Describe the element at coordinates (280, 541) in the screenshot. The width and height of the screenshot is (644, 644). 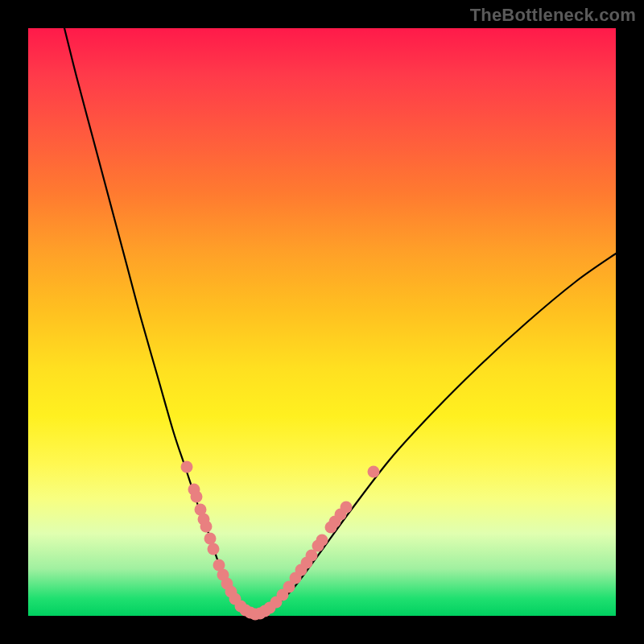
I see `highlight-dots` at that location.